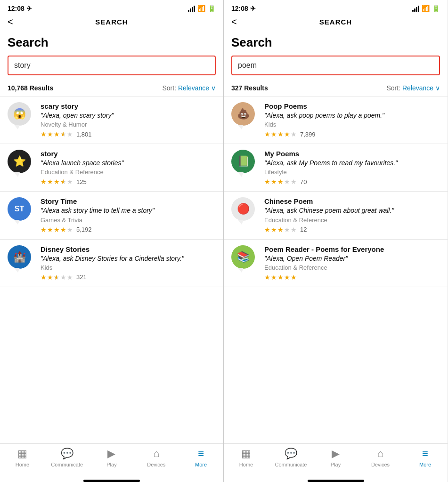 This screenshot has height=482, width=448. What do you see at coordinates (335, 120) in the screenshot?
I see `skill-item: 💩 Poop Poems "Alexa, ask poop poems to p…` at bounding box center [335, 120].